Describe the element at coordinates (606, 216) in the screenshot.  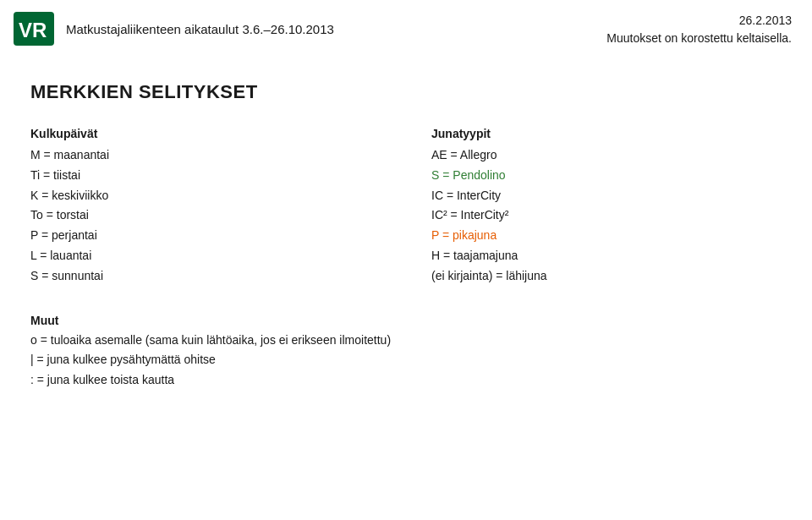
I see `train-type-ic2: IC² = InterCity²` at that location.